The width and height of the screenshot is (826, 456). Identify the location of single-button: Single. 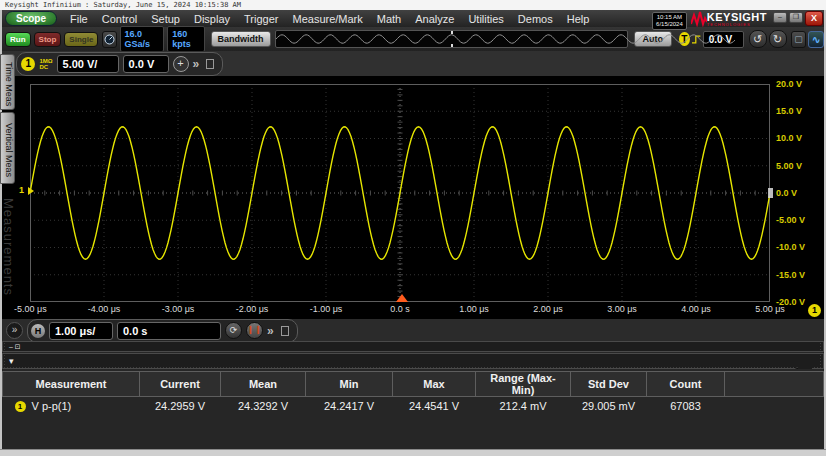
(81, 40).